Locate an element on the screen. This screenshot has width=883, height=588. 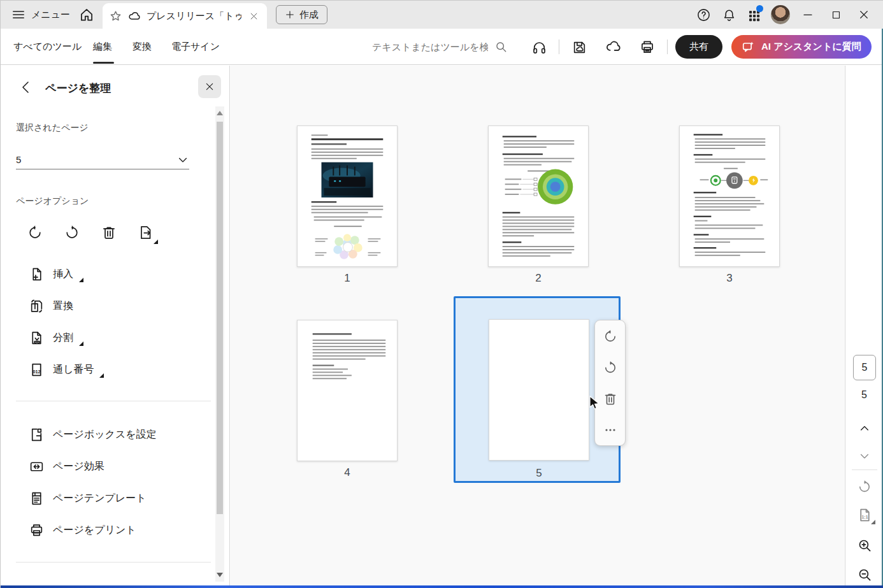
next-page-chevron-down-icon is located at coordinates (865, 456).